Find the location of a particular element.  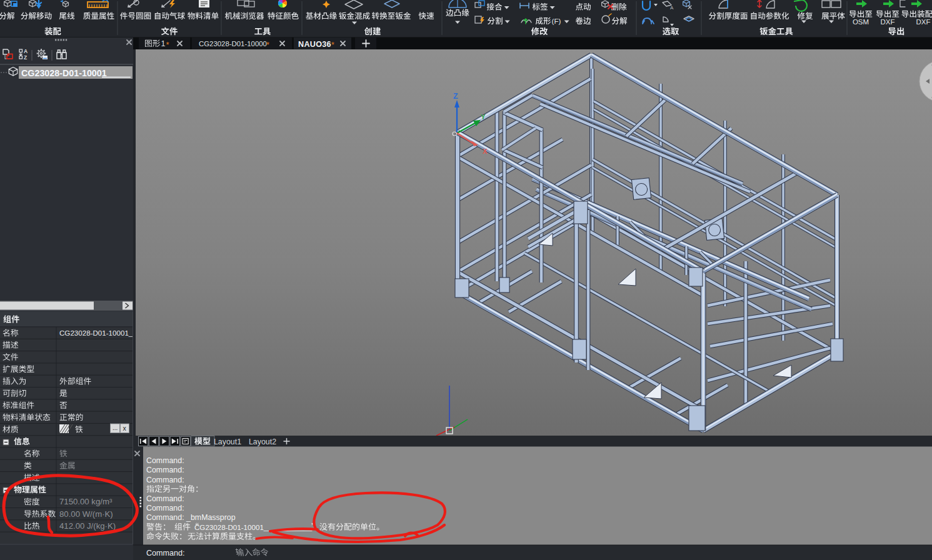

svg-text: 1 is located at coordinates (164, 44).